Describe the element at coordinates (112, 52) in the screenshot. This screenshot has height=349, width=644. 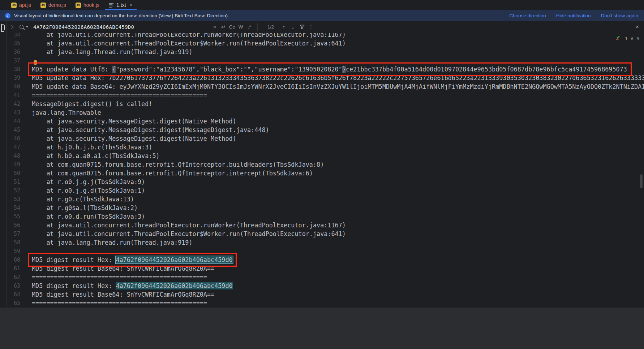
I see `line-text: at java.lang.Thread.run(Thread.java:919)` at that location.